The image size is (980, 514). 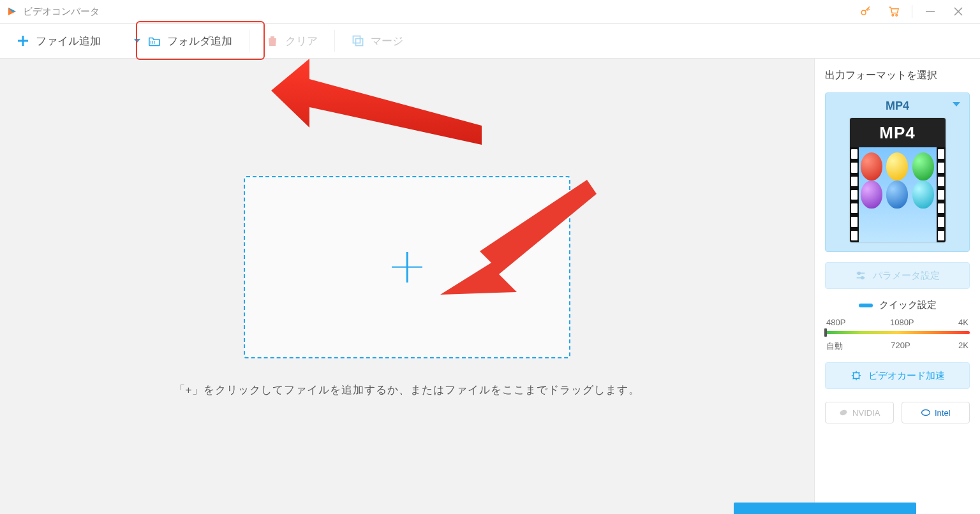 I want to click on preset-label: 4K, so click(x=963, y=323).